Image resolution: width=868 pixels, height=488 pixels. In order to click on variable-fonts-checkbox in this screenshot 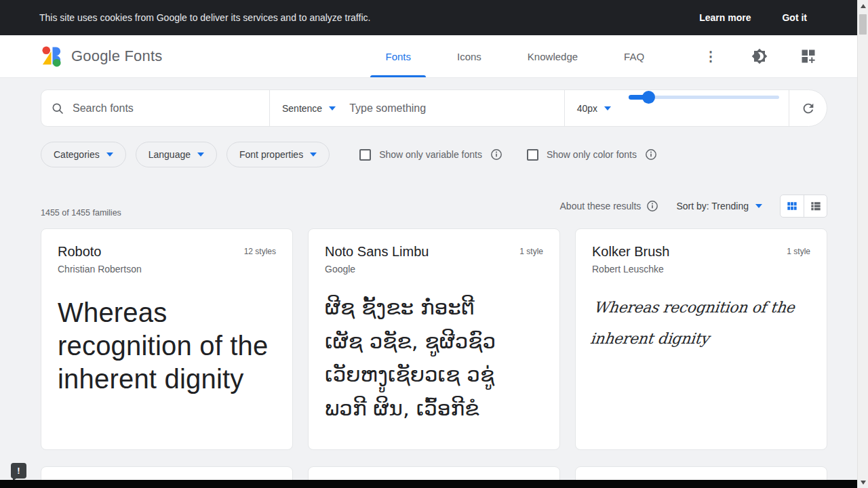, I will do `click(365, 155)`.